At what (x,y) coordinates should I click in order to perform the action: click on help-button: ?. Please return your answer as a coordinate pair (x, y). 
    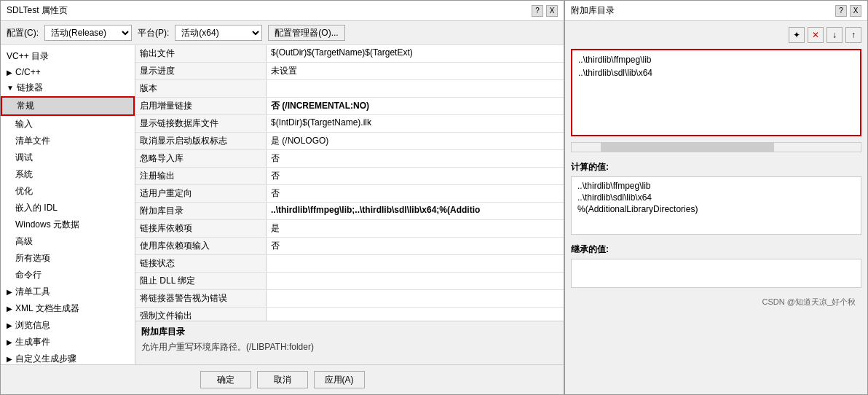
    Looking at the image, I should click on (537, 11).